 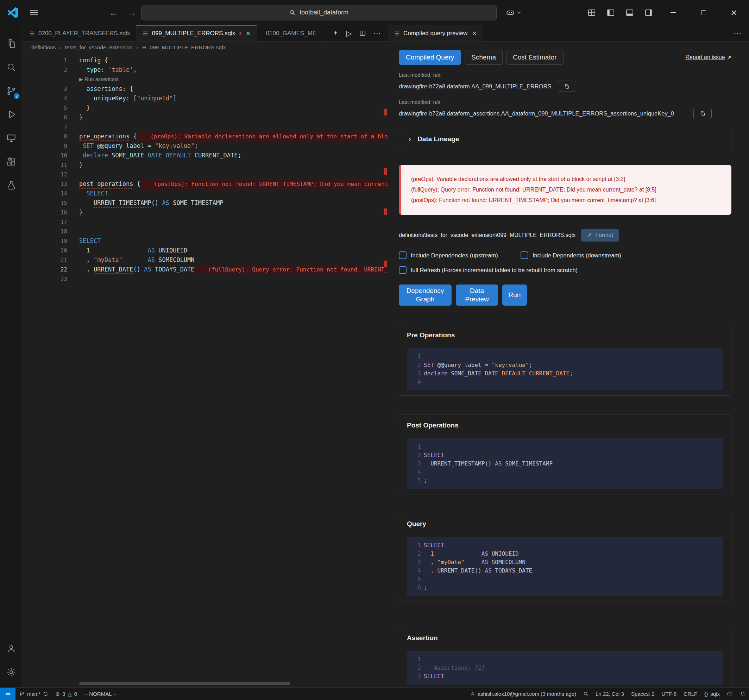 I want to click on editor-line: 15 URRENT_TIMESTAMP() AS SOME_TIMESTAMP, so click(x=206, y=203).